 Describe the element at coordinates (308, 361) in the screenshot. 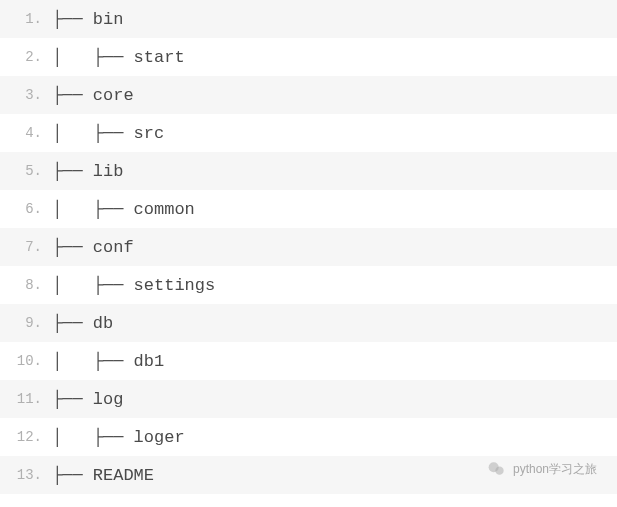

I see `code-line: 10. │ ├── db1` at that location.